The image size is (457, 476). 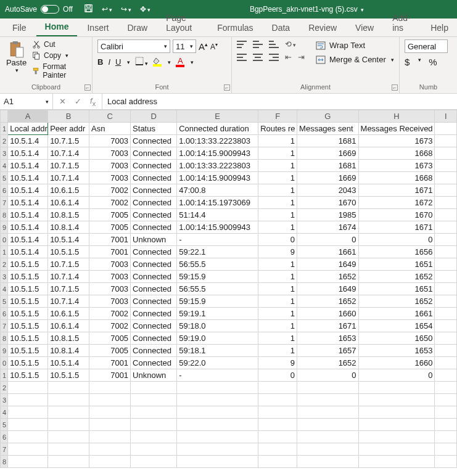 I want to click on cell: 1649, so click(x=328, y=289).